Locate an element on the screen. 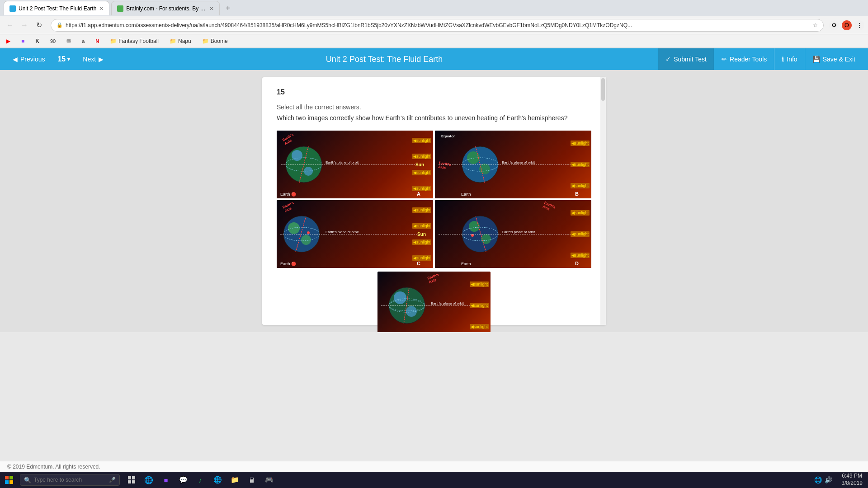 The width and height of the screenshot is (868, 488). plane-label-b: Earth's plane of orbit is located at coordinates (518, 163).